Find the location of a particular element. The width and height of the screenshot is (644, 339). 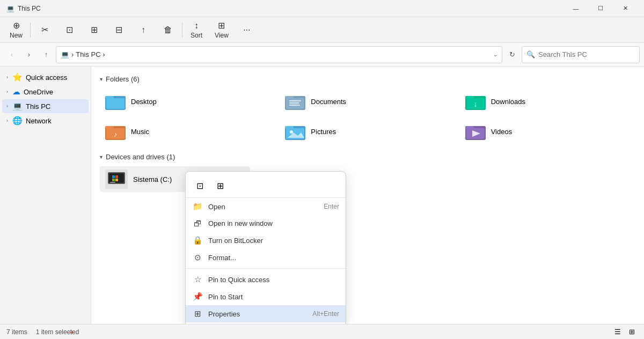

item-count: 7 items is located at coordinates (17, 332).